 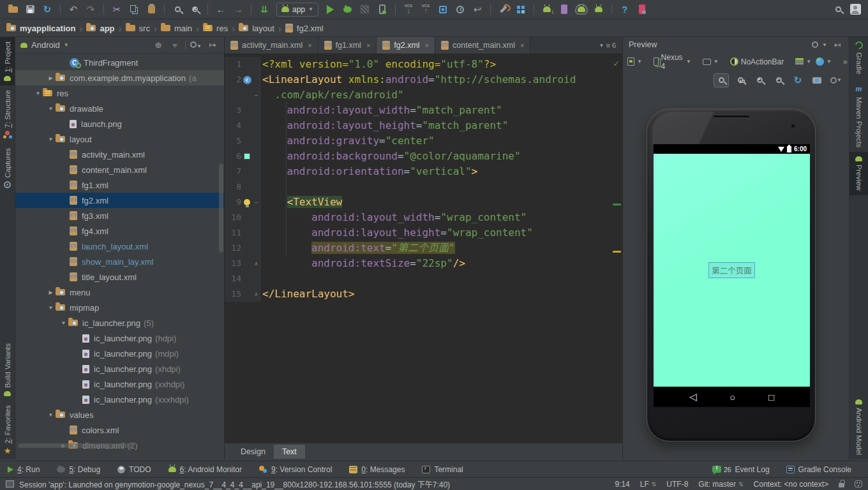 What do you see at coordinates (838, 10) in the screenshot?
I see `search-everywhere-icon` at bounding box center [838, 10].